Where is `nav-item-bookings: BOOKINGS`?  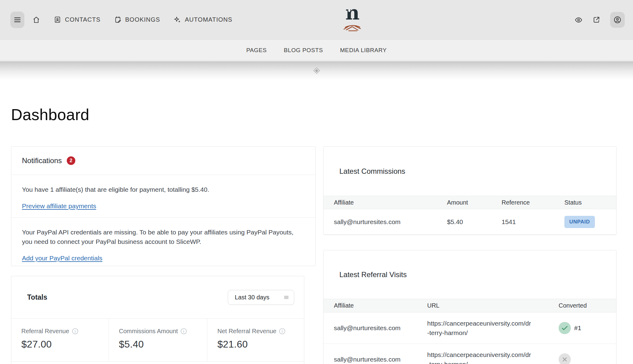 nav-item-bookings: BOOKINGS is located at coordinates (137, 20).